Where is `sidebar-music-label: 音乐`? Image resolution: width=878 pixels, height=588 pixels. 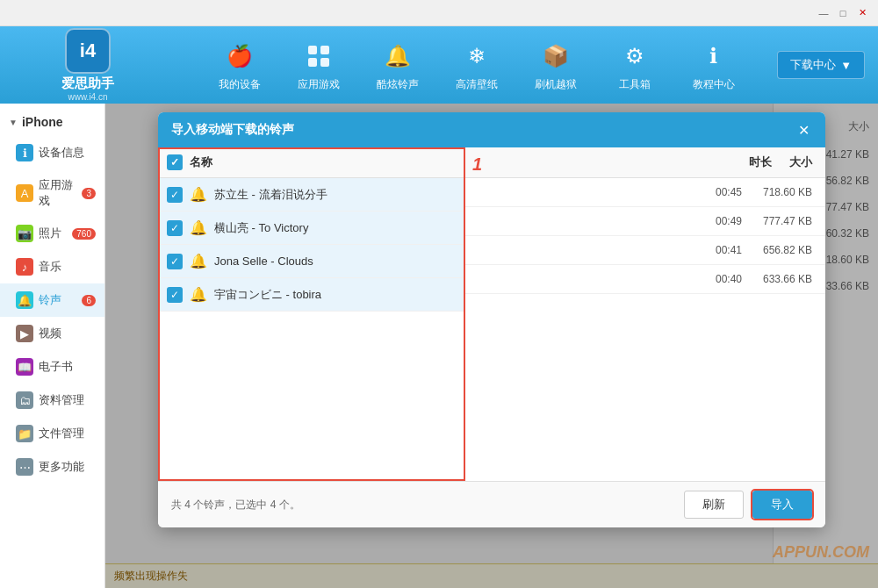
sidebar-music-label: 音乐 is located at coordinates (50, 267).